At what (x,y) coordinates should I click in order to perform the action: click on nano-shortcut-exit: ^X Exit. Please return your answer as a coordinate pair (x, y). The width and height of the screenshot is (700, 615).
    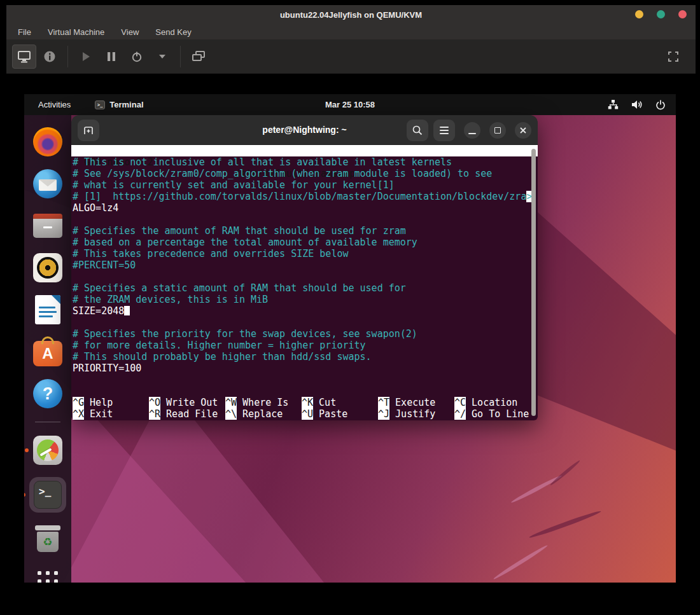
    Looking at the image, I should click on (111, 414).